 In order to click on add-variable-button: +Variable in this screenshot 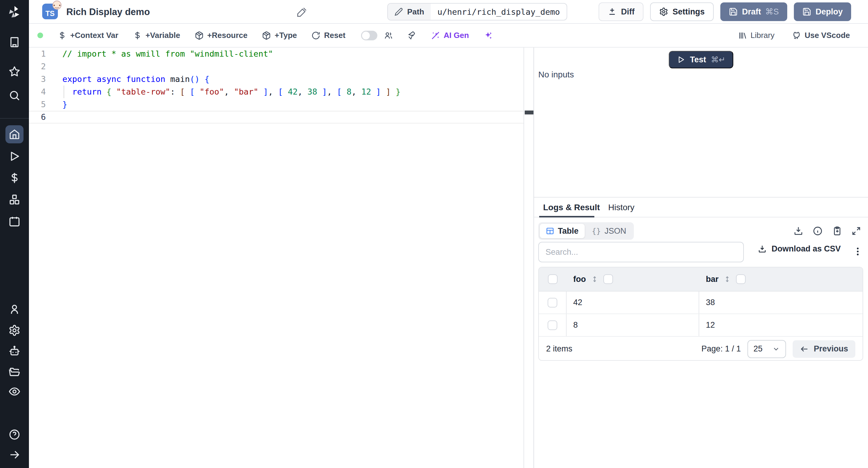, I will do `click(156, 35)`.